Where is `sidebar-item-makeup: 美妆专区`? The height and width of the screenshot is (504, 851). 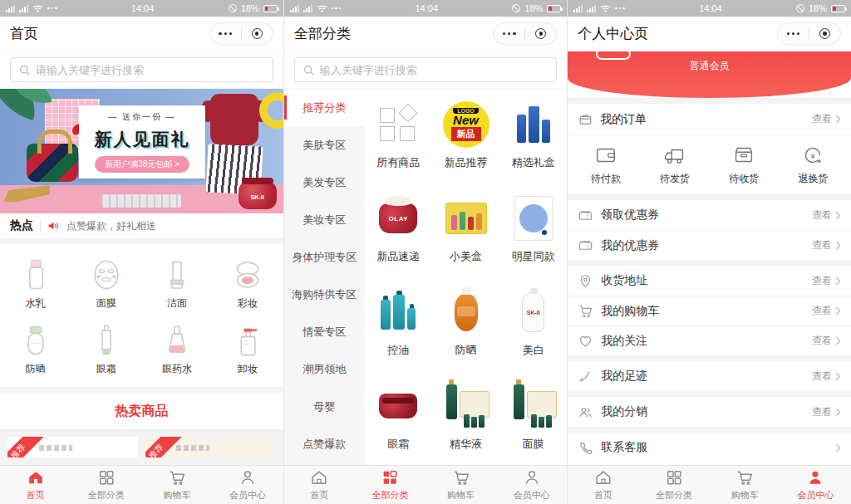 sidebar-item-makeup: 美妆专区 is located at coordinates (324, 219).